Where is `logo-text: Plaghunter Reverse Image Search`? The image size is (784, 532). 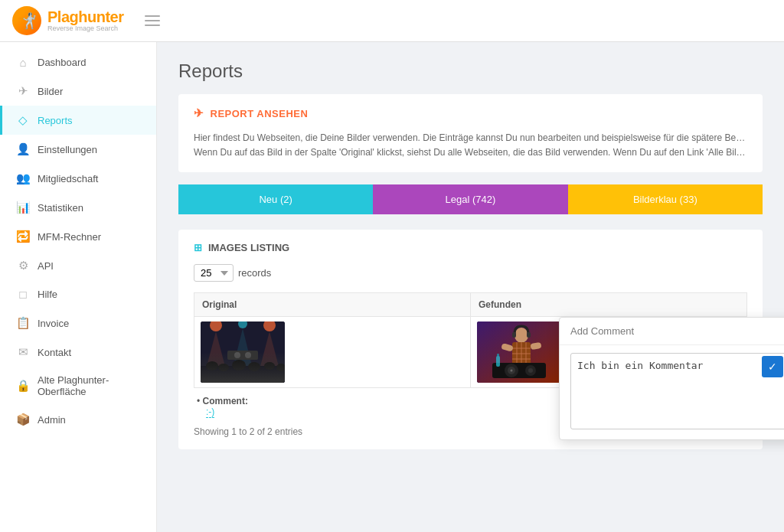
logo-text: Plaghunter Reverse Image Search is located at coordinates (86, 21).